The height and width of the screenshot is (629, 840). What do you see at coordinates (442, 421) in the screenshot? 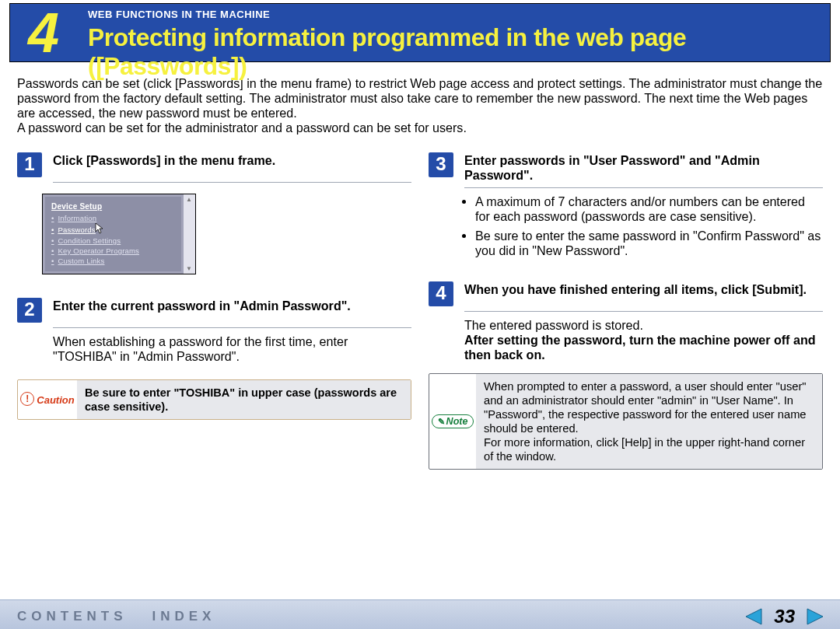
I see `pencil-icon: ✎` at bounding box center [442, 421].